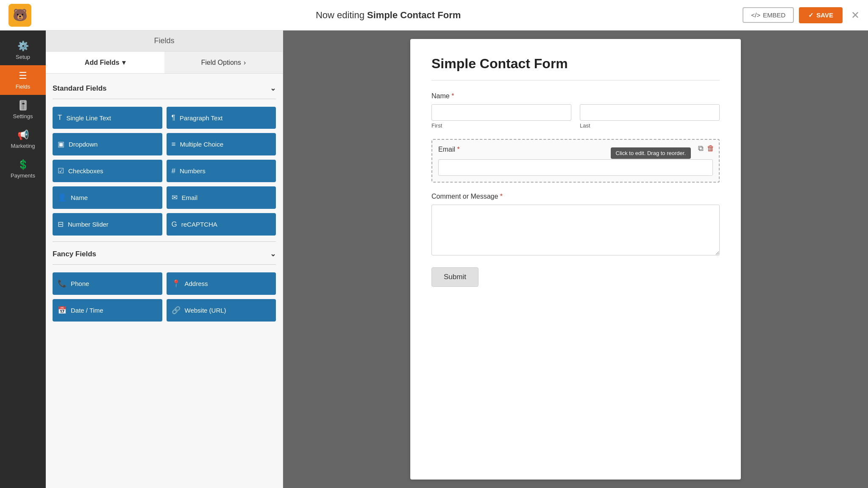  What do you see at coordinates (206, 310) in the screenshot?
I see `website-label: Website (URL)` at bounding box center [206, 310].